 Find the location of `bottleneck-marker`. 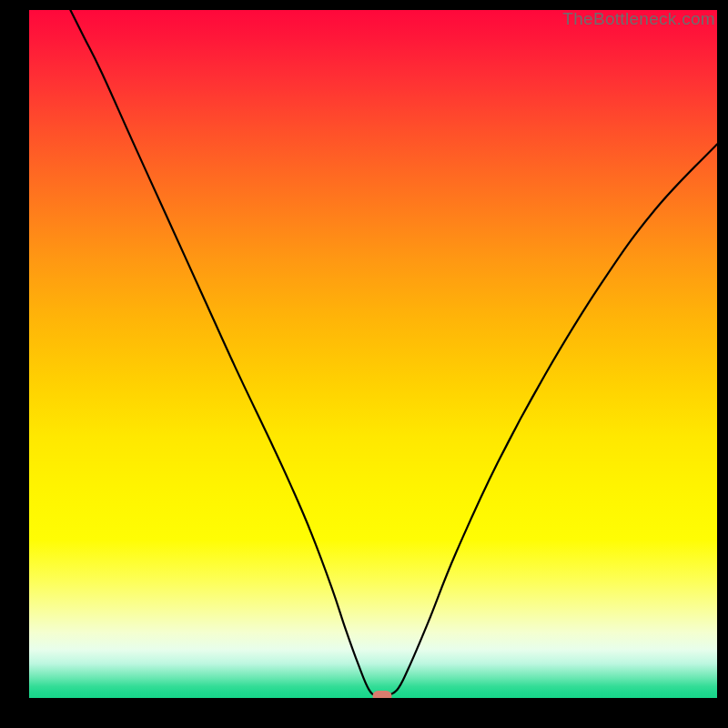

bottleneck-marker is located at coordinates (382, 694).